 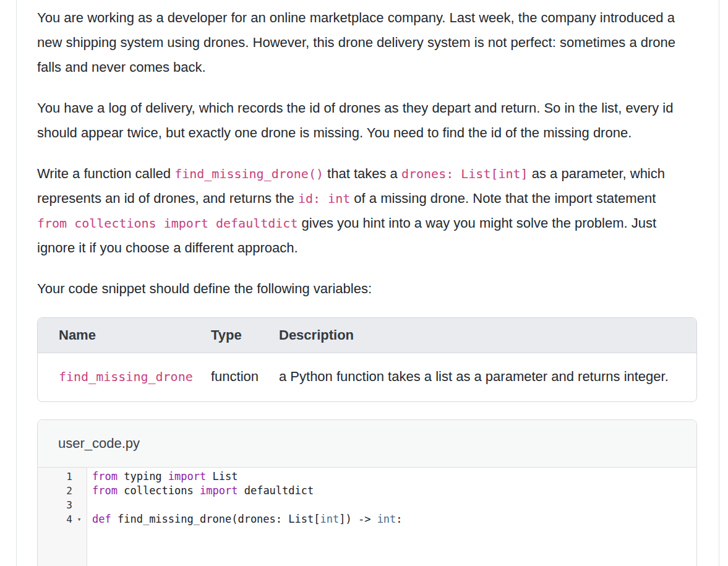 I want to click on cell-description: a Python function takes a list as a para…, so click(x=487, y=377).